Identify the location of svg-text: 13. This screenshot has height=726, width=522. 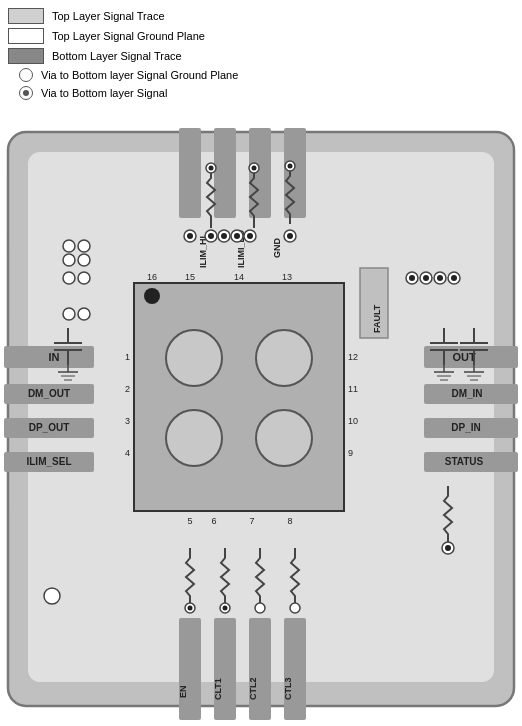
(287, 277).